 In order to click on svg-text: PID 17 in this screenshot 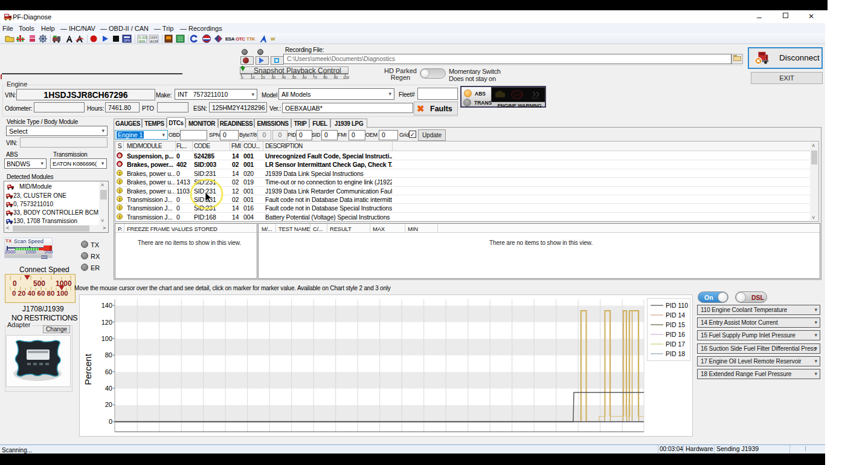, I will do `click(675, 344)`.